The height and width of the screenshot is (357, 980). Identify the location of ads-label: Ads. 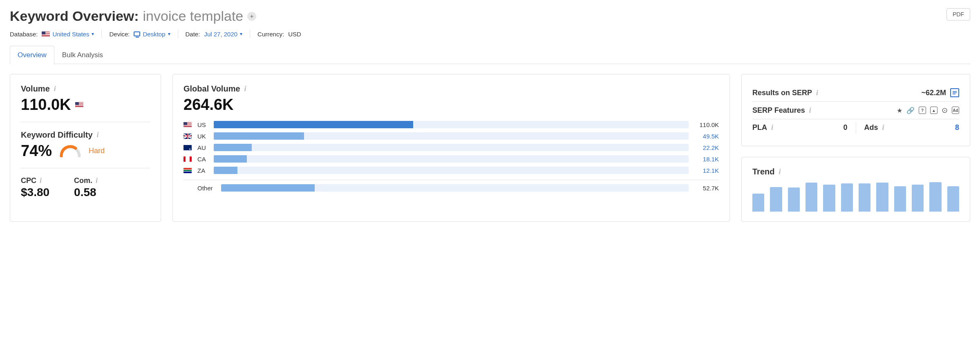
(871, 127).